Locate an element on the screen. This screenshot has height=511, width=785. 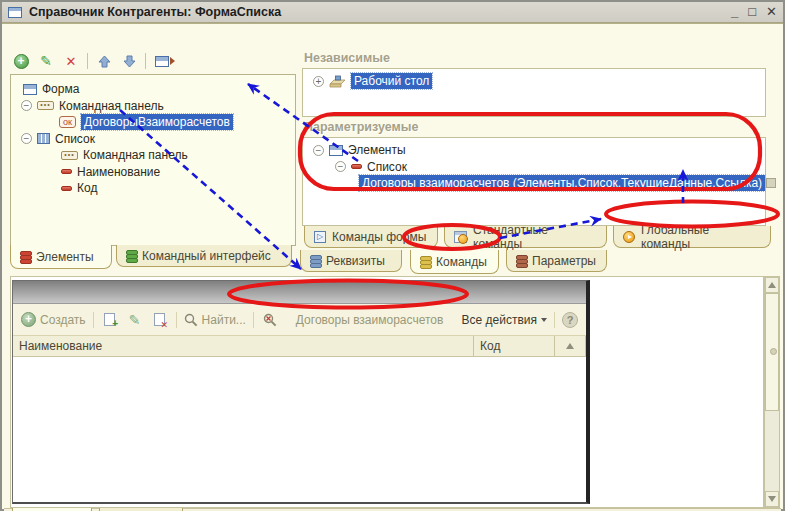
clear-search-button is located at coordinates (270, 320).